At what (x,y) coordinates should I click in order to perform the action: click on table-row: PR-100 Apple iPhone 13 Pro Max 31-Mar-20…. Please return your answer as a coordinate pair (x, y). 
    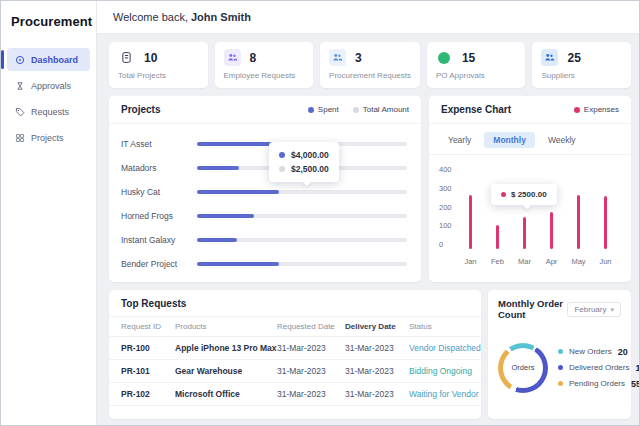
    Looking at the image, I should click on (295, 348).